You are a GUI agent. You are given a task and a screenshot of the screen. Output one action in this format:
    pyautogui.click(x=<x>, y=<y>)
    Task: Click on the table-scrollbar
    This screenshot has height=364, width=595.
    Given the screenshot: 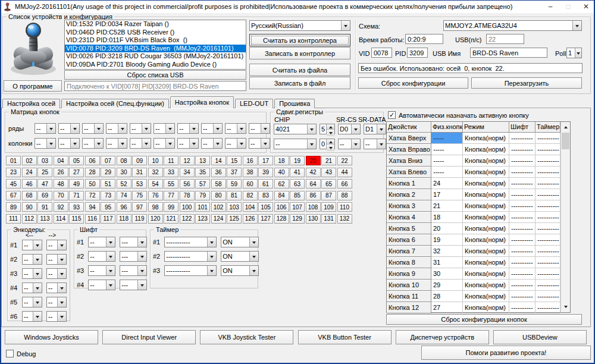 What is the action you would take?
    pyautogui.click(x=565, y=217)
    